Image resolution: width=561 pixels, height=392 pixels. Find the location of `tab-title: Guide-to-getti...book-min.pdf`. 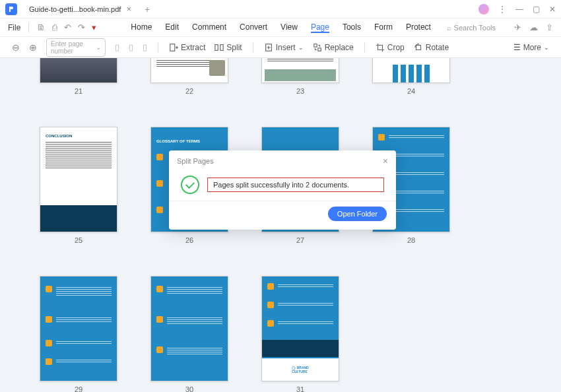

tab-title: Guide-to-getti...book-min.pdf is located at coordinates (75, 9).